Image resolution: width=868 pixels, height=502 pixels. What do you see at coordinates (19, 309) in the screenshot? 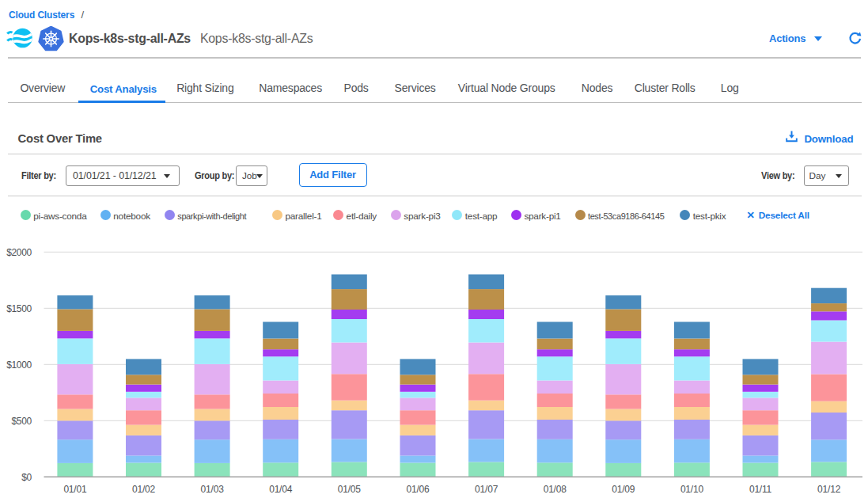
I see `svg-text: $1500` at bounding box center [19, 309].